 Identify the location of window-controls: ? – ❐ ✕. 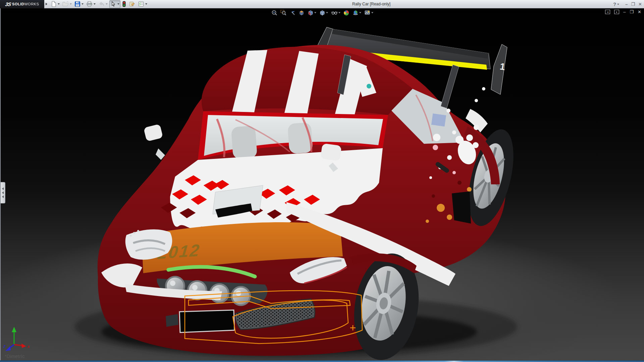
(628, 4).